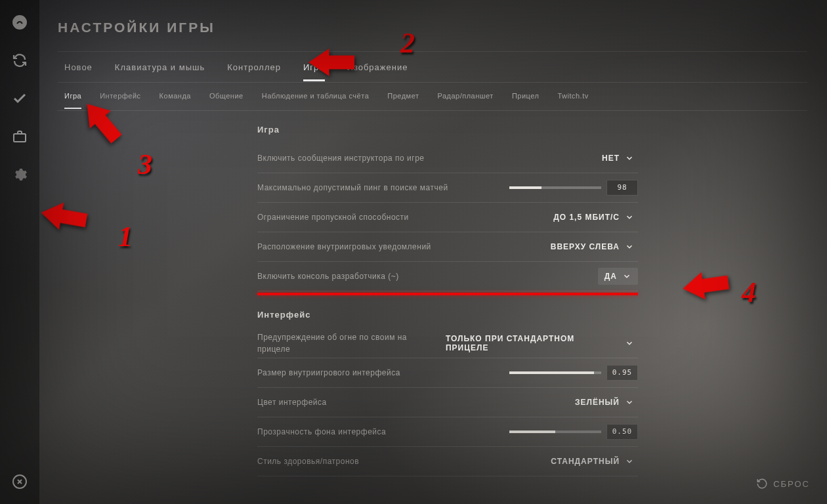 The width and height of the screenshot is (827, 504). What do you see at coordinates (448, 188) in the screenshot?
I see `setting-row: Максимально допустимый пинг в поиске мат…` at bounding box center [448, 188].